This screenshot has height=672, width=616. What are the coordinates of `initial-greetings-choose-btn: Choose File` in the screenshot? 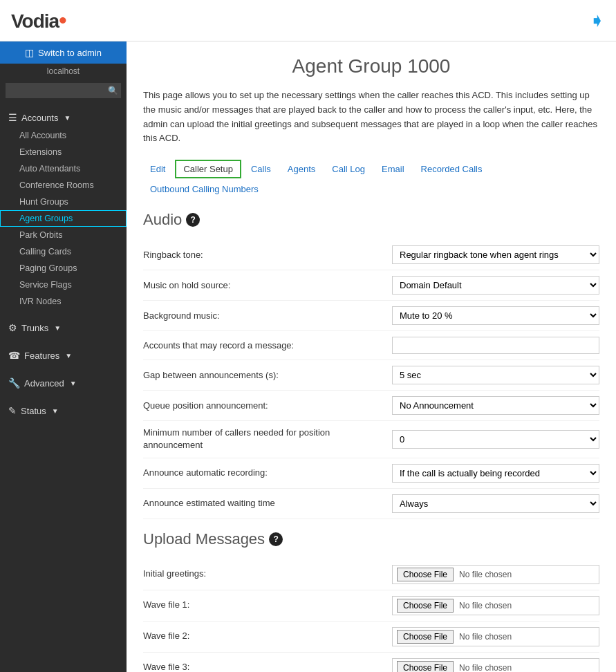 It's located at (425, 575).